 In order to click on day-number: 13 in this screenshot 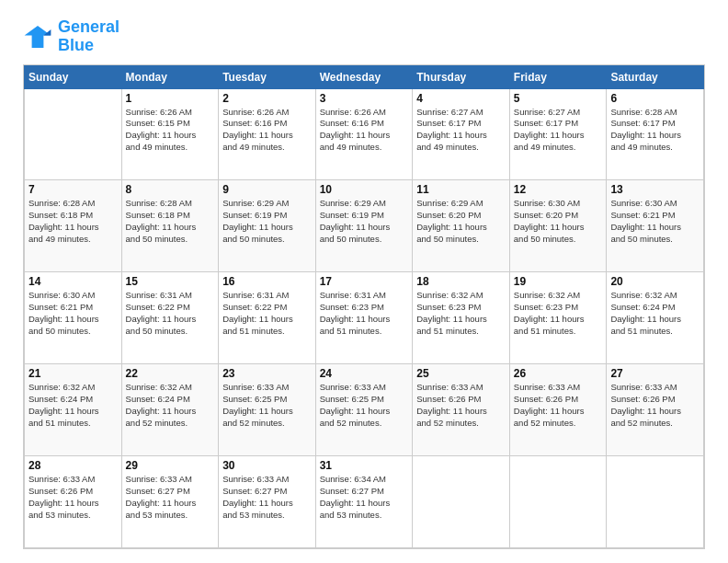, I will do `click(654, 190)`.